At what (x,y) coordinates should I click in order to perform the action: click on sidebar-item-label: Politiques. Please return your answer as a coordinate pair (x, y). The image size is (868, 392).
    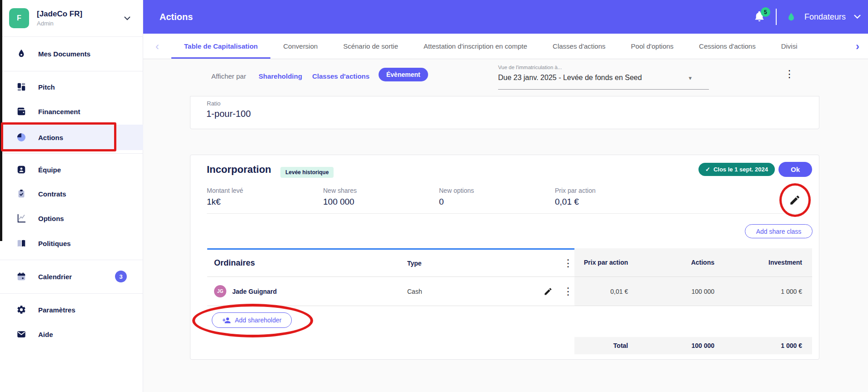
    Looking at the image, I should click on (55, 244).